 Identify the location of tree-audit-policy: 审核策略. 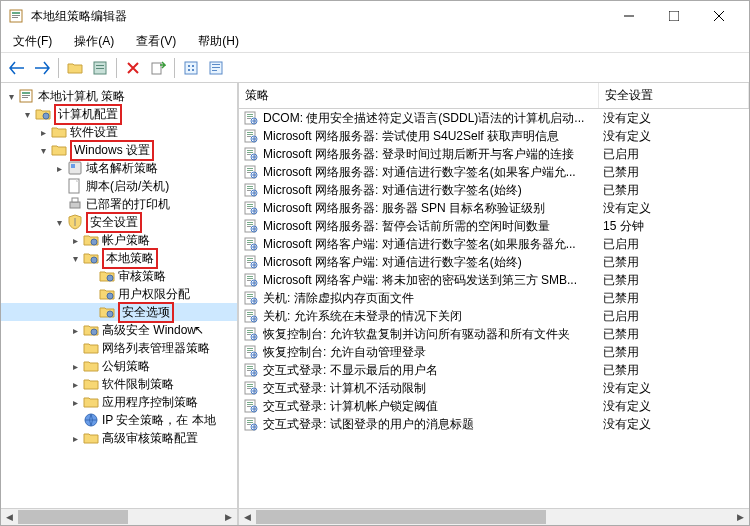
(119, 276).